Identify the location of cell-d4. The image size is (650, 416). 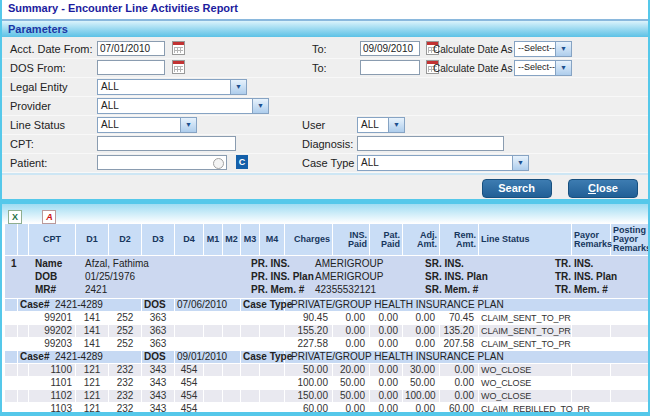
(189, 331).